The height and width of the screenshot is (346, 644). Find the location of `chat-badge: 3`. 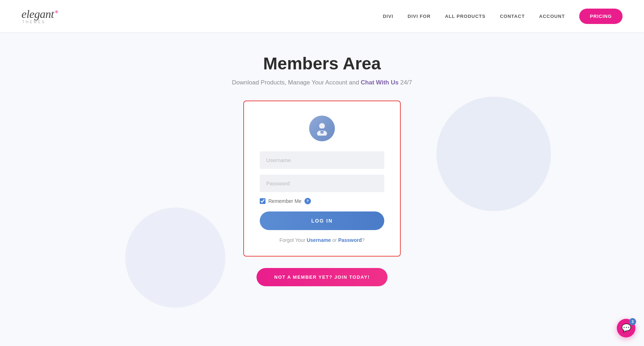

chat-badge: 3 is located at coordinates (633, 322).